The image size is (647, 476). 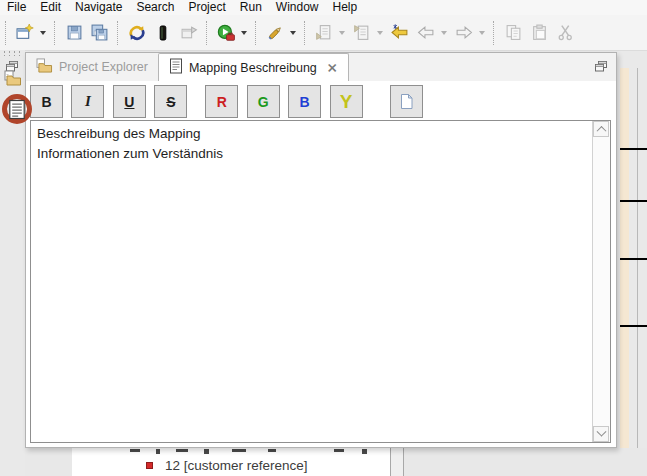 I want to click on menu-run: Run, so click(x=251, y=7).